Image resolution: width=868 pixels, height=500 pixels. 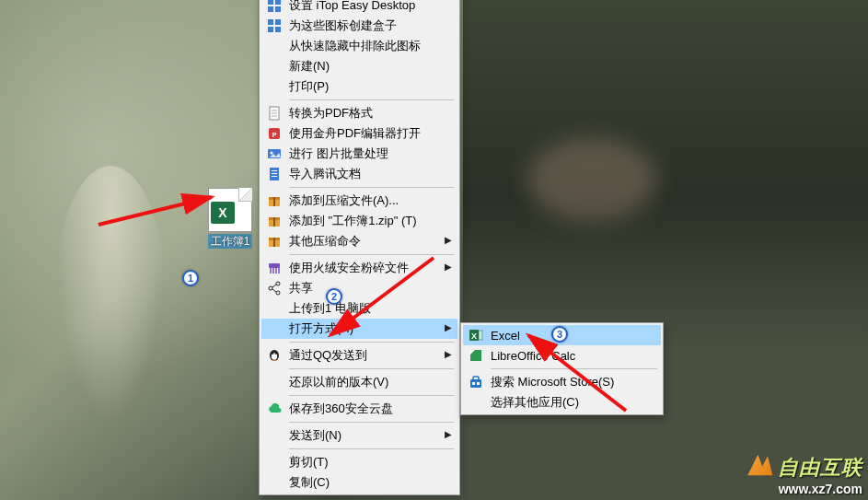 What do you see at coordinates (476, 382) in the screenshot?
I see `store-icon` at bounding box center [476, 382].